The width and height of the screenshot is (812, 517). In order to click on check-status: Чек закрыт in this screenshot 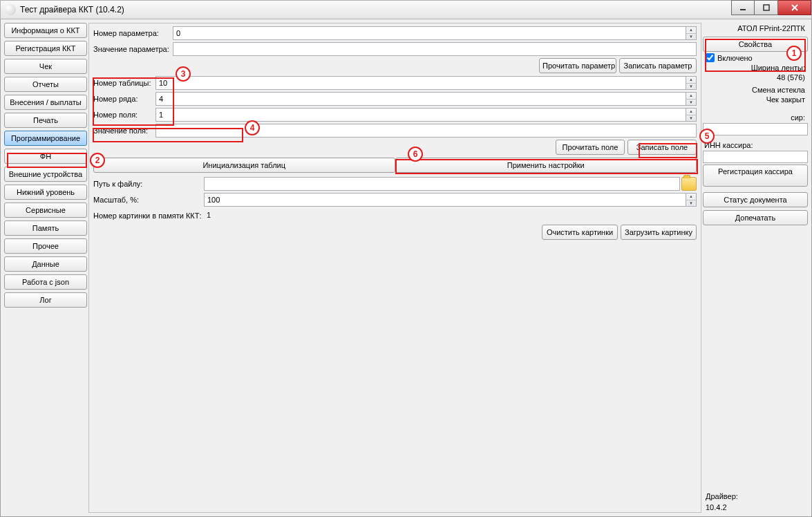, I will do `click(755, 100)`.